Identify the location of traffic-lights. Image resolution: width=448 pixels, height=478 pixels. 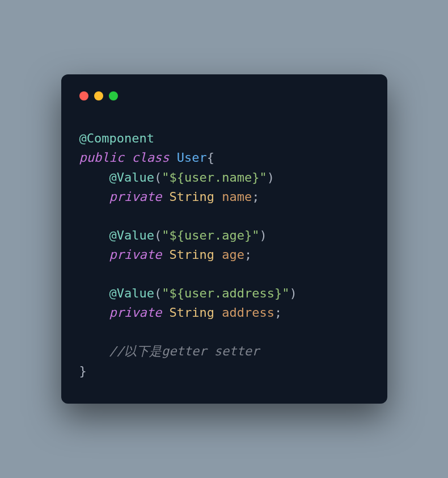
(225, 96).